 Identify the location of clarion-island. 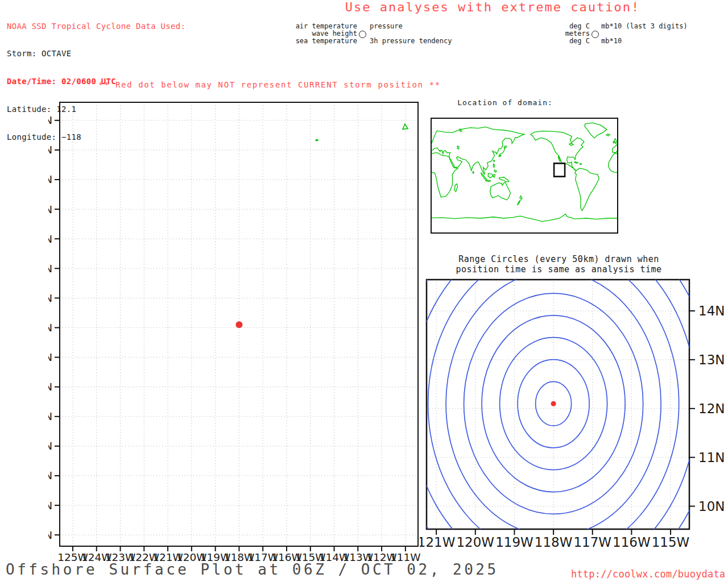
(317, 140).